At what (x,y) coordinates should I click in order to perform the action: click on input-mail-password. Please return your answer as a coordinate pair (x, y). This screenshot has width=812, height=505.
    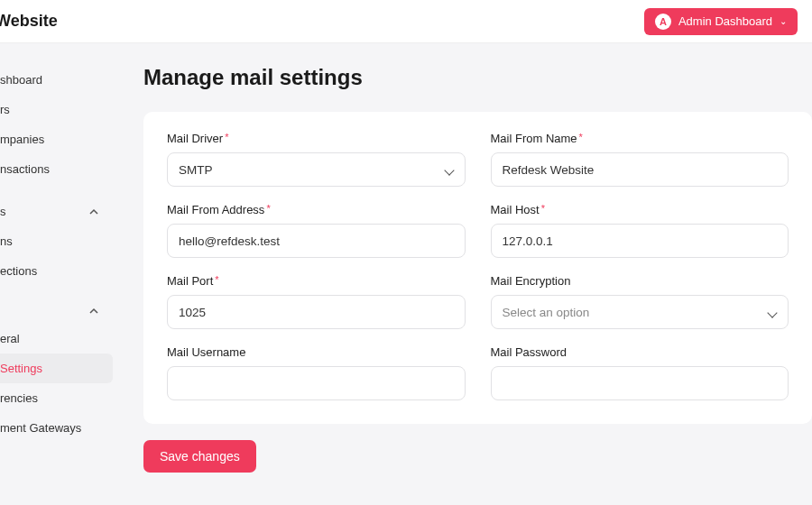
    Looking at the image, I should click on (641, 383).